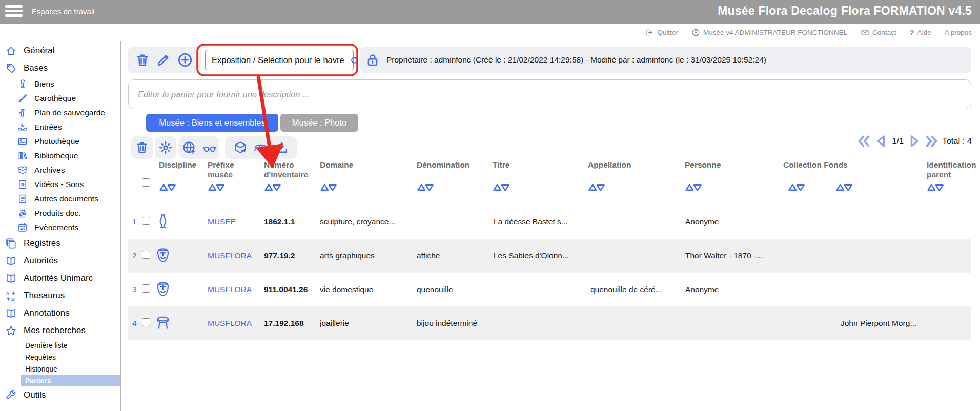 The height and width of the screenshot is (411, 980). Describe the element at coordinates (252, 123) in the screenshot. I see `tab-bar: Musée : Biens et ensemblesMusée : Photo` at that location.